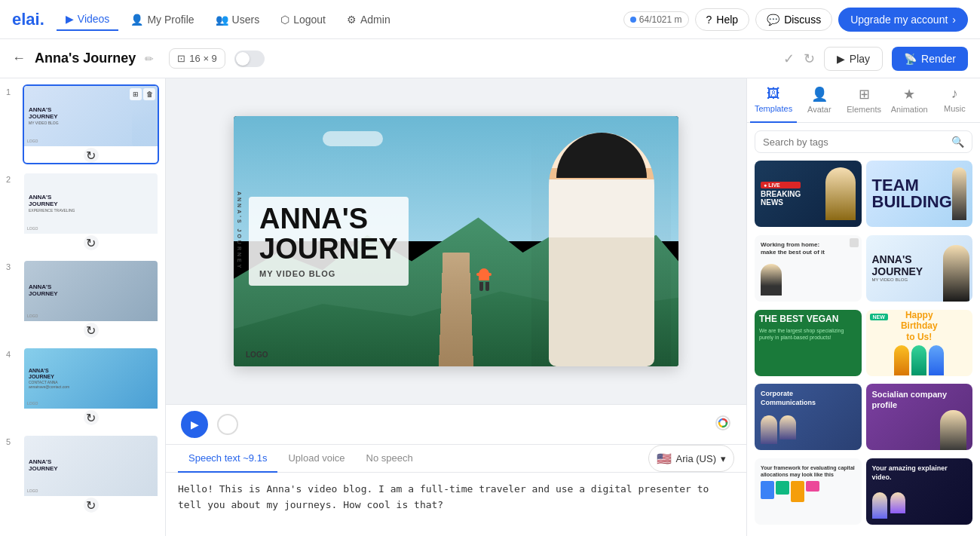 The width and height of the screenshot is (980, 536). Describe the element at coordinates (808, 417) in the screenshot. I see `template-card-corporate: CorporateCommunications` at that location.